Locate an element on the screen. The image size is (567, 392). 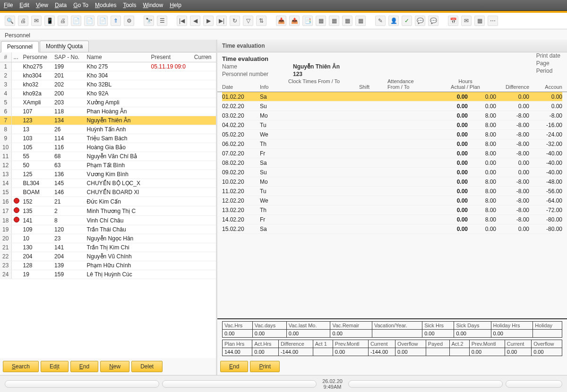
grid-icon: ▦ is located at coordinates (480, 21).